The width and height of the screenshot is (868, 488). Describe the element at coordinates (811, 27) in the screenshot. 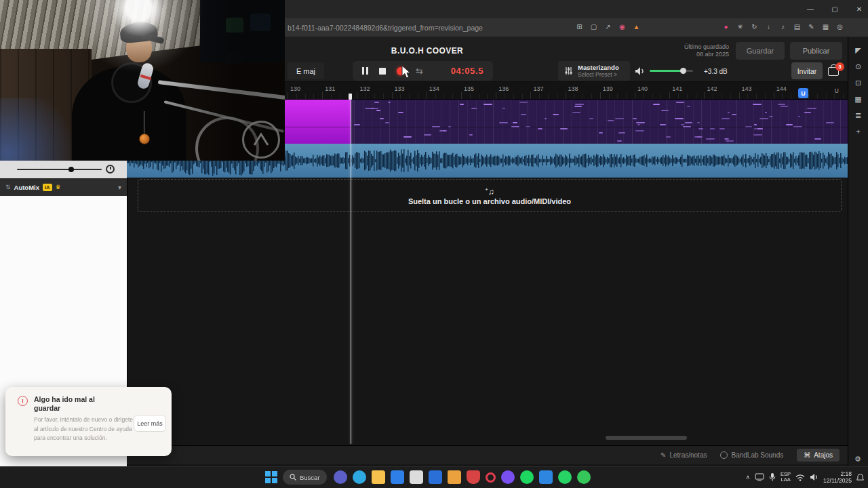

I see `notes-icon: ✎` at that location.